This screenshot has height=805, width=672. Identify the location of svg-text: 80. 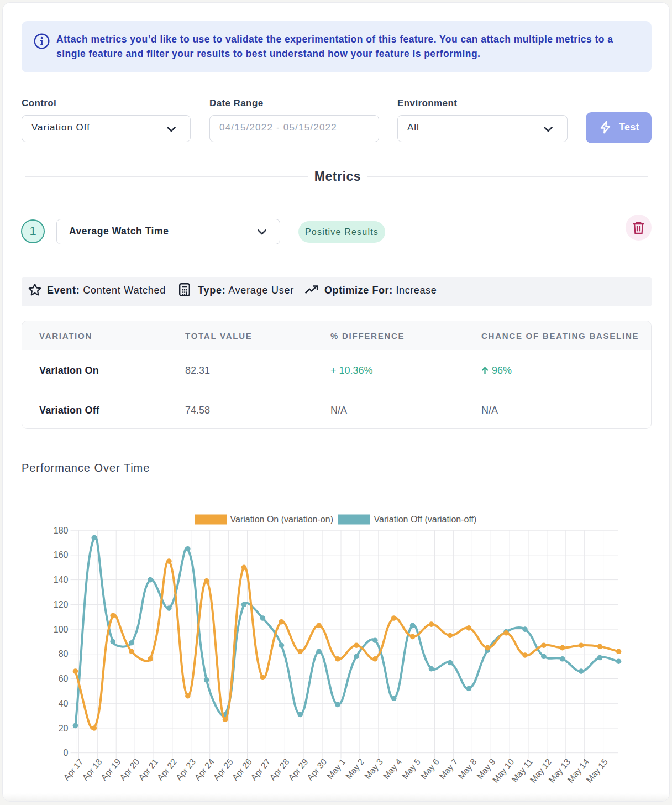
(64, 654).